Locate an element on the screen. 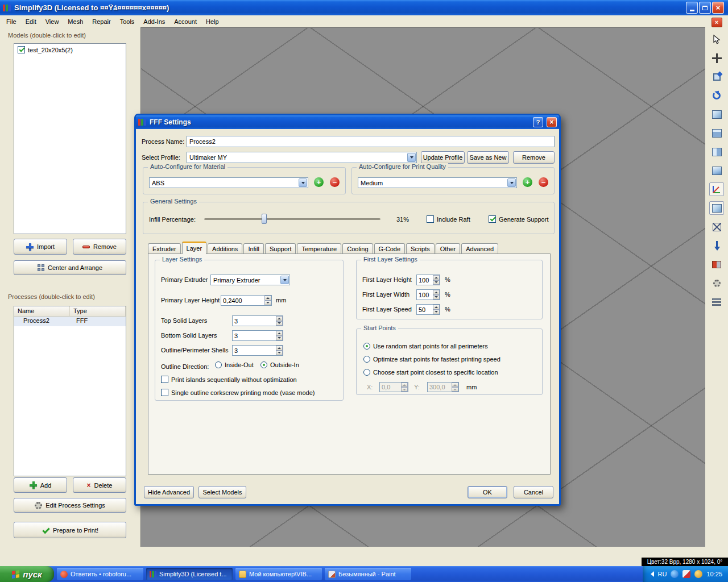 The height and width of the screenshot is (582, 728). taskbar-item-browser: Ответить • roboforu... is located at coordinates (100, 574).